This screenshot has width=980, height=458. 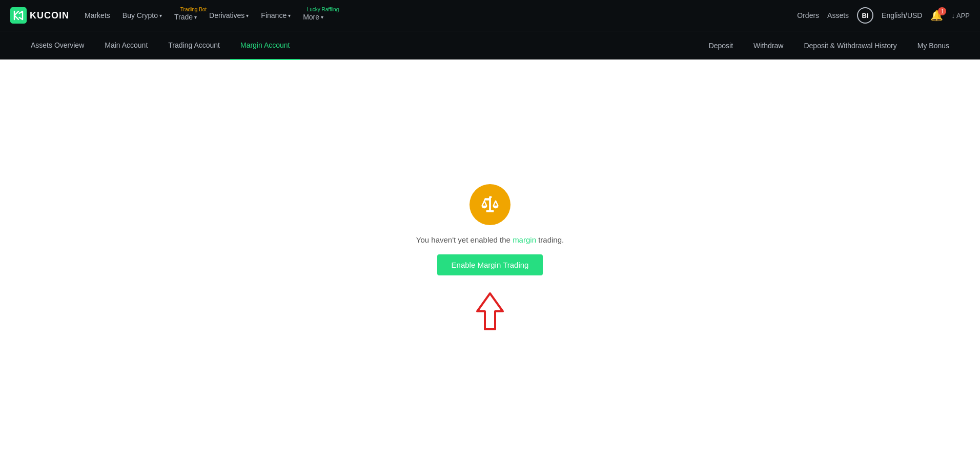 What do you see at coordinates (57, 46) in the screenshot?
I see `sub-nav-item-assets-overview: Assets Overview` at bounding box center [57, 46].